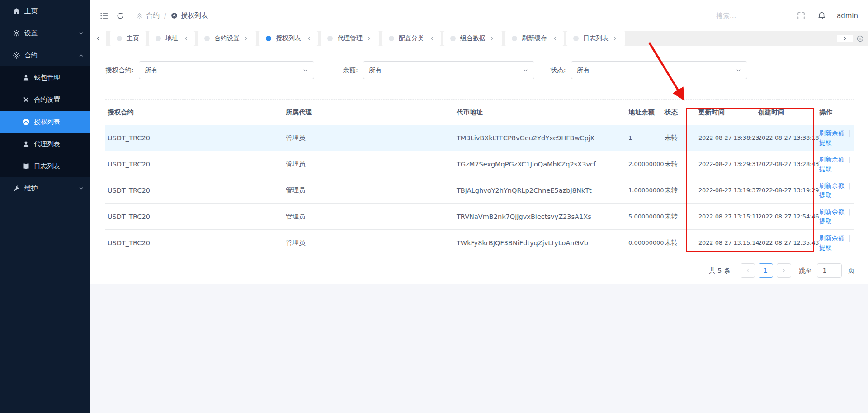  What do you see at coordinates (16, 33) in the screenshot?
I see `gear-icon` at bounding box center [16, 33].